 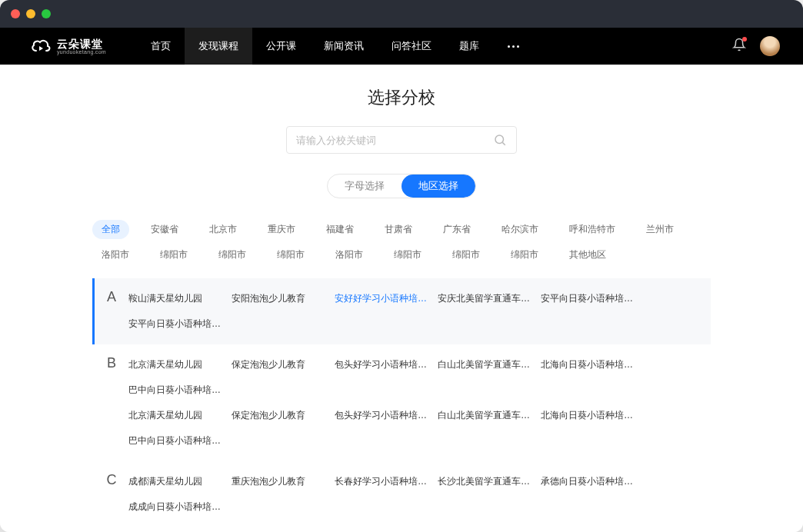 I want to click on user-avatar, so click(x=770, y=46).